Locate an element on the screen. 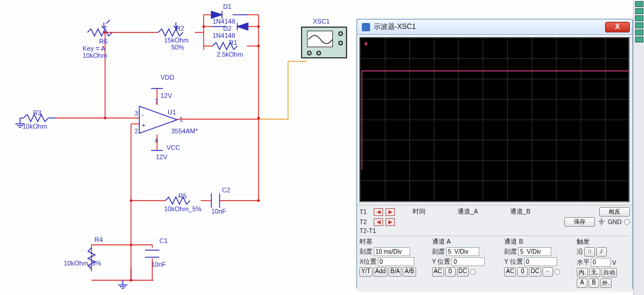 Image resolution: width=644 pixels, height=295 pixels. timebase-xpos-input is located at coordinates (396, 262).